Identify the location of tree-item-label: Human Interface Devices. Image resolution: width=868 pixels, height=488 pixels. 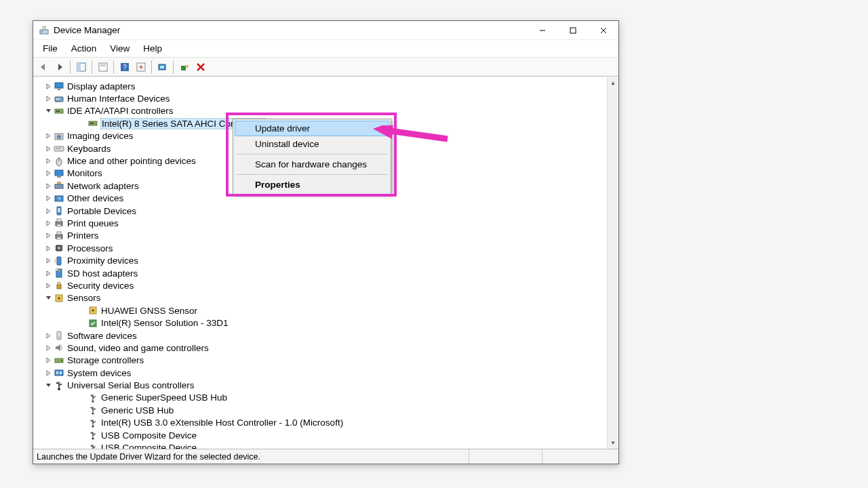
(119, 99).